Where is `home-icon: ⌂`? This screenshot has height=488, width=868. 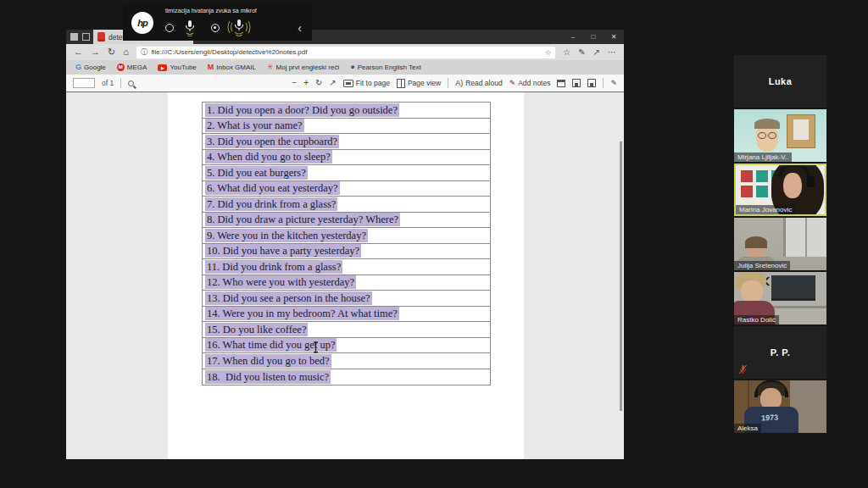 home-icon: ⌂ is located at coordinates (125, 53).